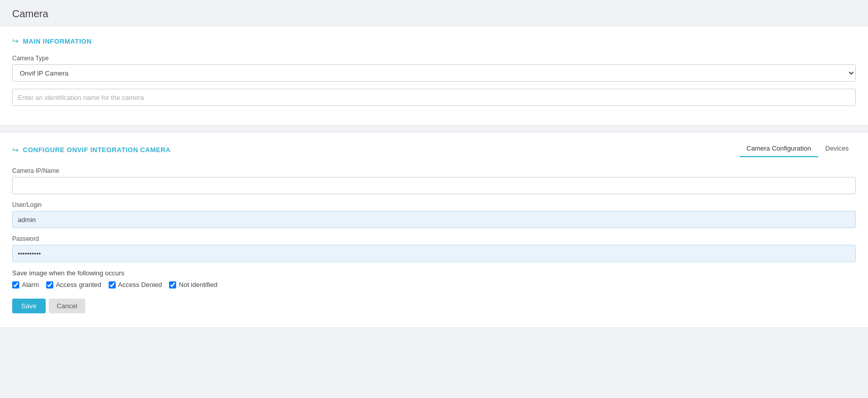 This screenshot has width=868, height=398. Describe the element at coordinates (434, 239) in the screenshot. I see `password-label: Password` at that location.